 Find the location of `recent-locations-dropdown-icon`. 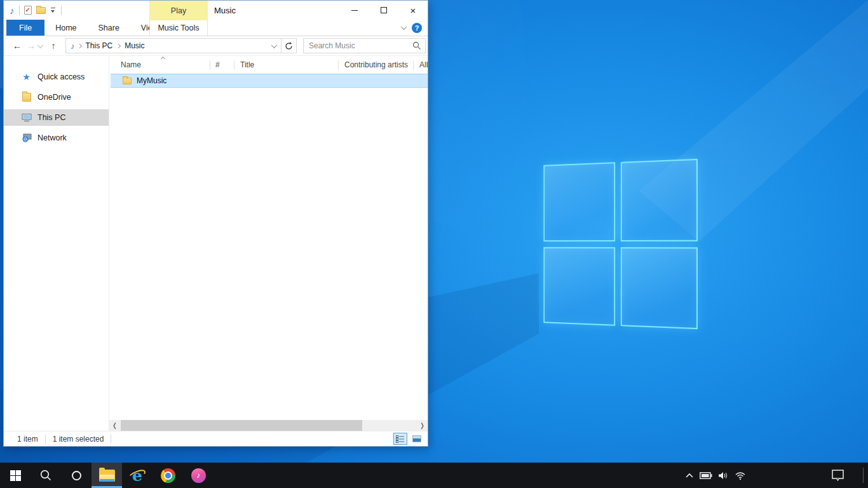

recent-locations-dropdown-icon is located at coordinates (41, 45).